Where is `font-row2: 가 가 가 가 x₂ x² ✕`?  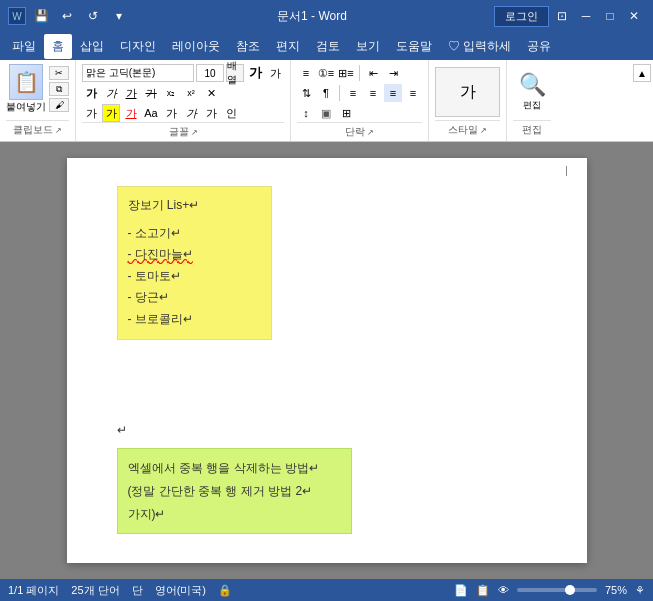
font-row2: 가 가 가 가 x₂ x² ✕ is located at coordinates (183, 93).